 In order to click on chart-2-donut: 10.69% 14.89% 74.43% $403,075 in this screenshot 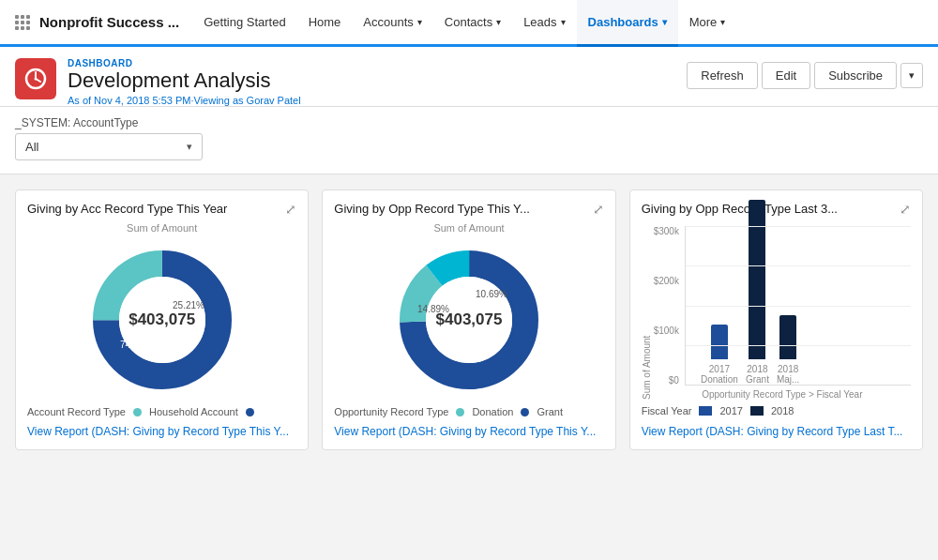, I will do `click(469, 320)`.